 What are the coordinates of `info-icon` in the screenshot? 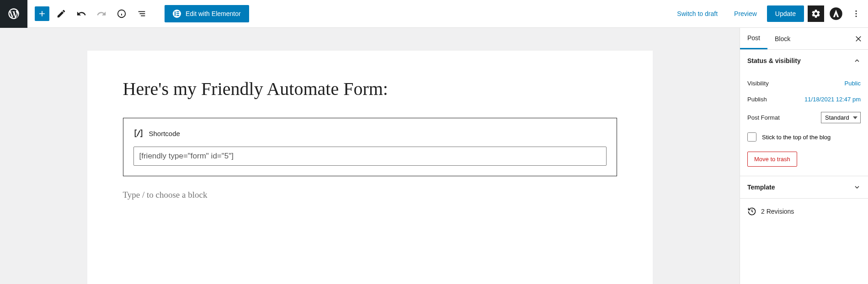 It's located at (122, 14).